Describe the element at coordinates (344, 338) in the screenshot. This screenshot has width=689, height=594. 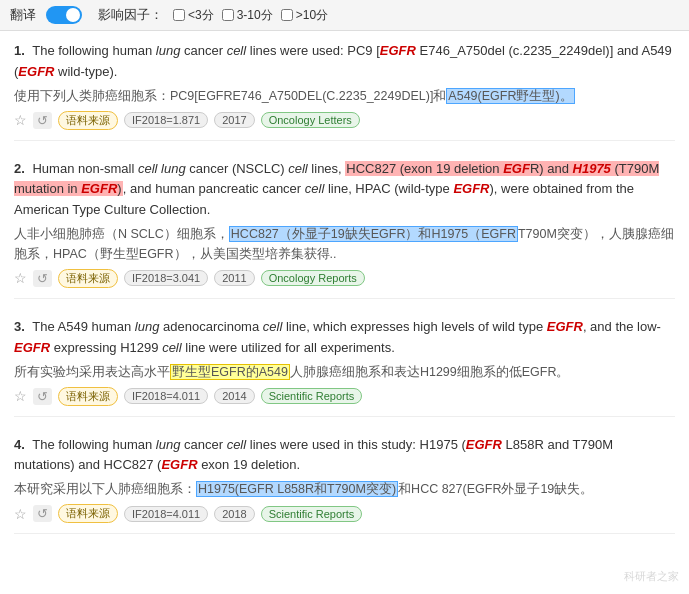
I see `result-text-3: 3. The A549 human lung adenocarcinoma ce…` at that location.